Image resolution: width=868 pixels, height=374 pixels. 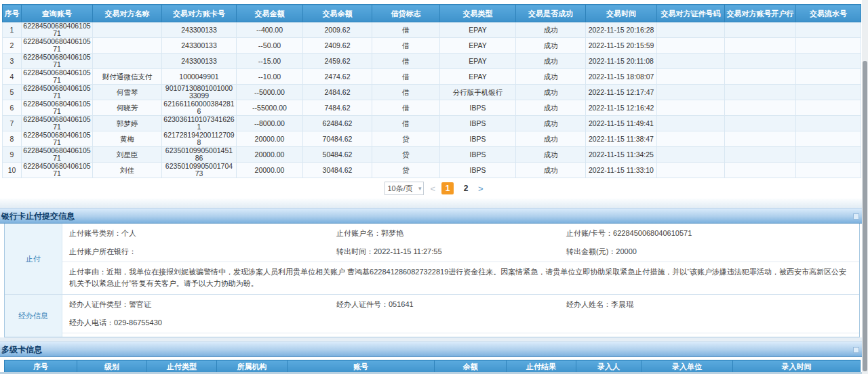 I want to click on table-cell: 5, so click(x=12, y=92).